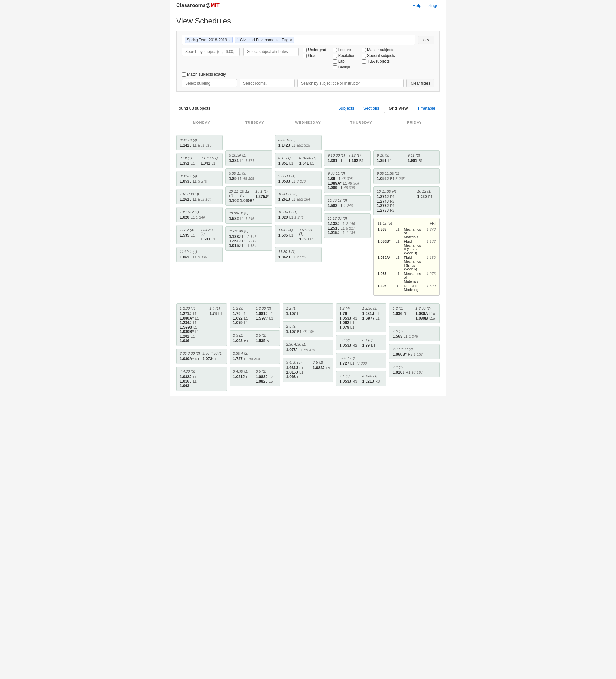 This screenshot has height=679, width=616. I want to click on day-tuesday: TUESDAY, so click(255, 123).